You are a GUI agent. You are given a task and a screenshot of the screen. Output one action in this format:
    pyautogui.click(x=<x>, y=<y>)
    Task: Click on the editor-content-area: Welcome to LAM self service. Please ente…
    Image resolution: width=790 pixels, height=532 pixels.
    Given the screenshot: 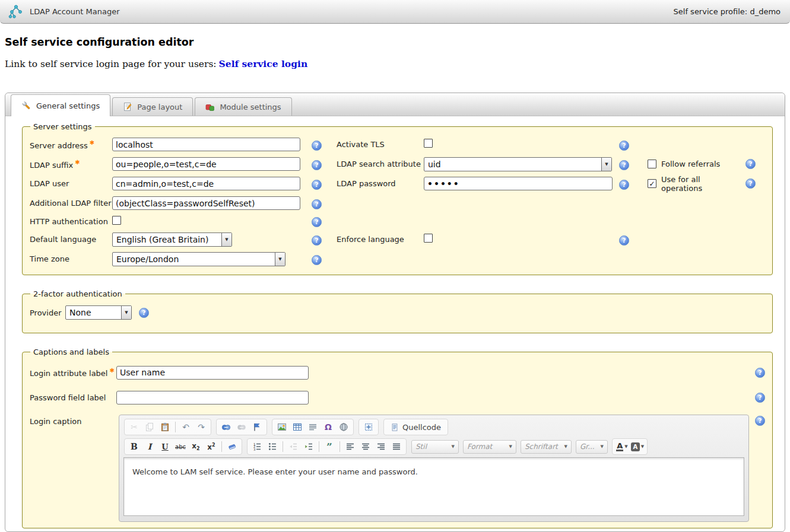 What is the action you would take?
    pyautogui.click(x=434, y=486)
    